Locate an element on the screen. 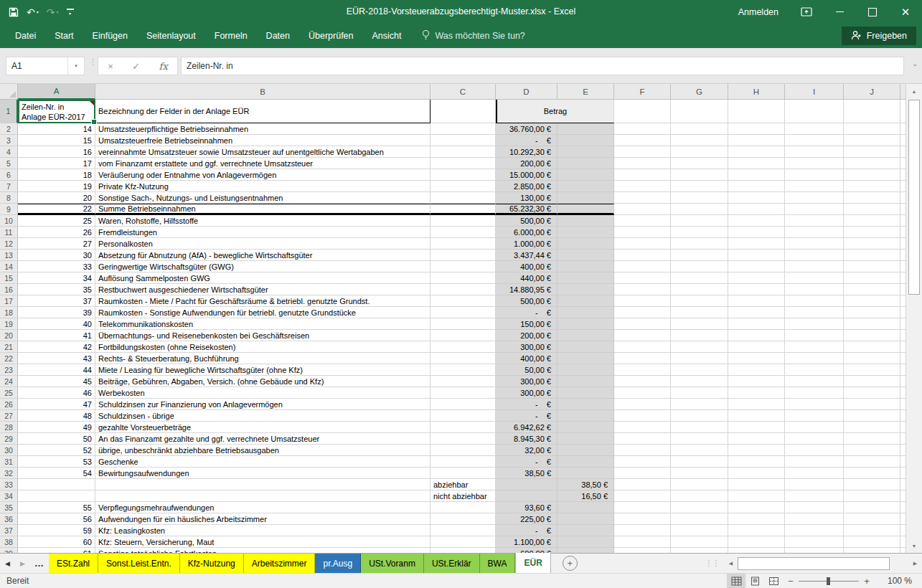 The width and height of the screenshot is (922, 588). row-header: 38 is located at coordinates (9, 542).